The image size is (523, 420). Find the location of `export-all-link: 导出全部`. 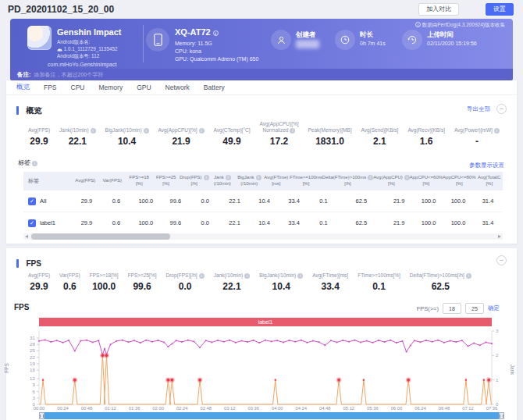

export-all-link: 导出全部 is located at coordinates (479, 109).